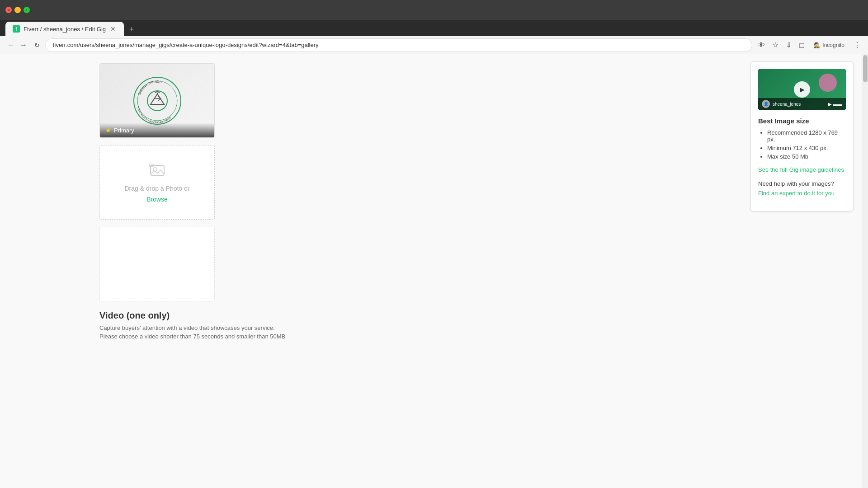  Describe the element at coordinates (154, 115) in the screenshot. I see `svg-text: YOUR TRENDY AND FRIENDLY SHOP` at that location.